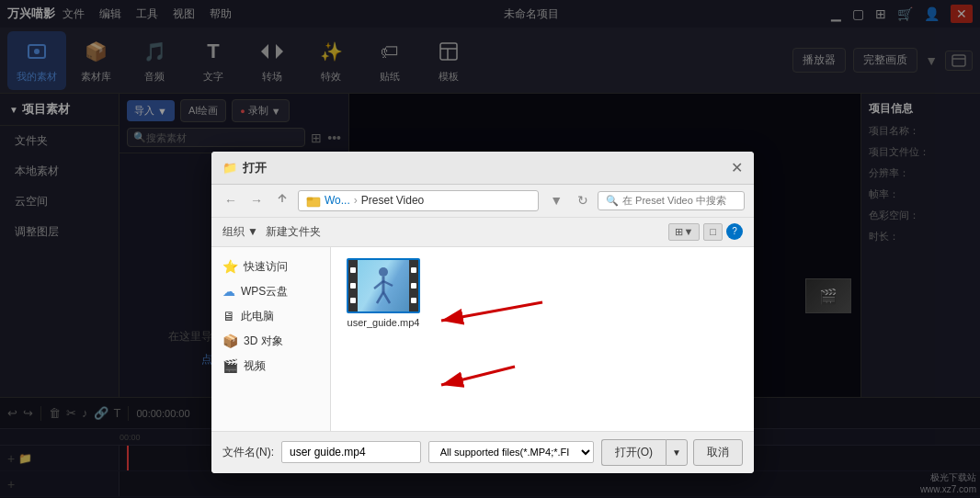 This screenshot has height=498, width=980. Describe the element at coordinates (257, 316) in the screenshot. I see `computer-label: 此电脑` at that location.